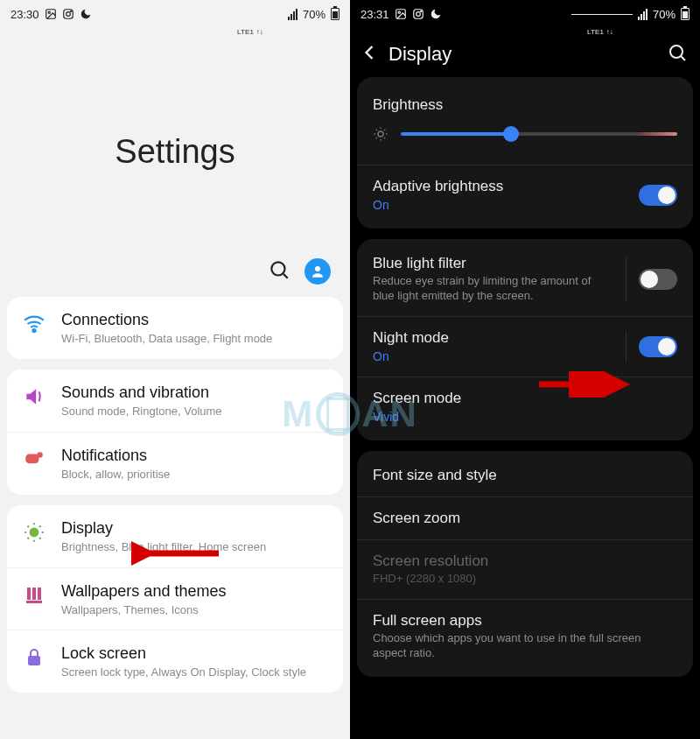  I want to click on row-sub: FHD+ (2280 x 1080), so click(525, 580).